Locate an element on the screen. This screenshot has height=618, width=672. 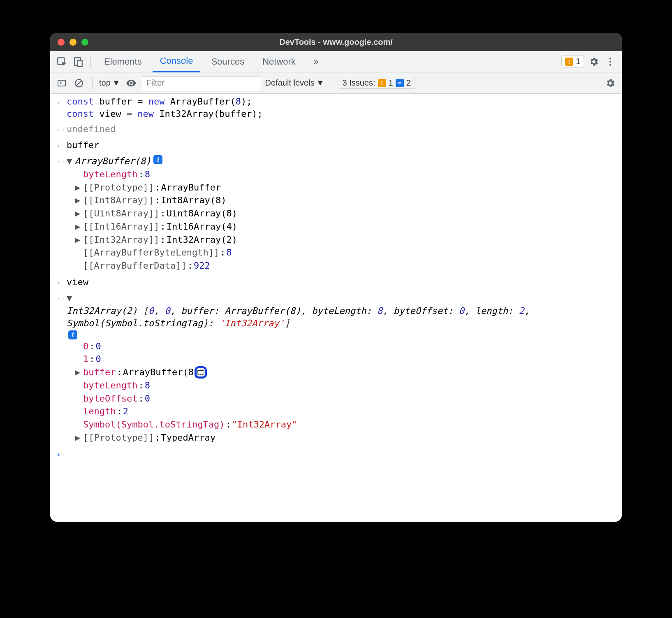
console-prompt: › is located at coordinates (336, 454).